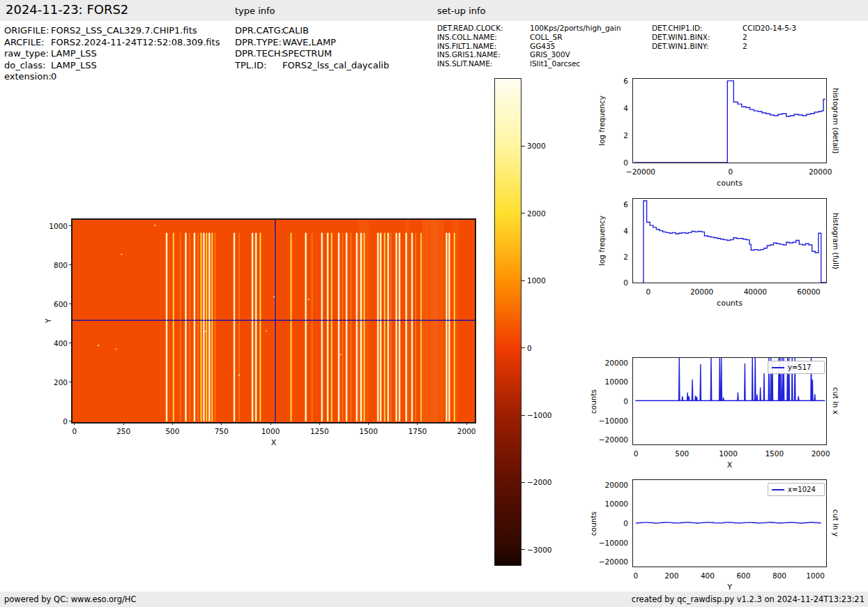 This screenshot has height=607, width=868. Describe the element at coordinates (743, 576) in the screenshot. I see `x-tick-label: 600` at that location.